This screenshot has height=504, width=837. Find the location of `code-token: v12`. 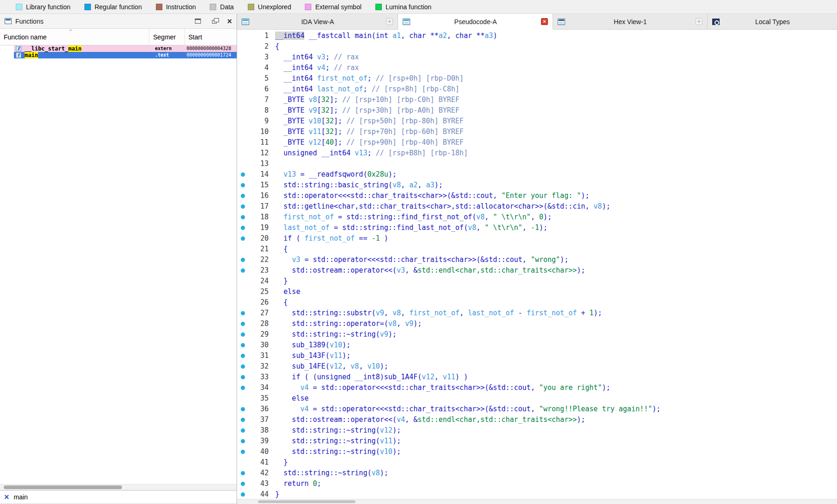

code-token: v12 is located at coordinates (336, 366).